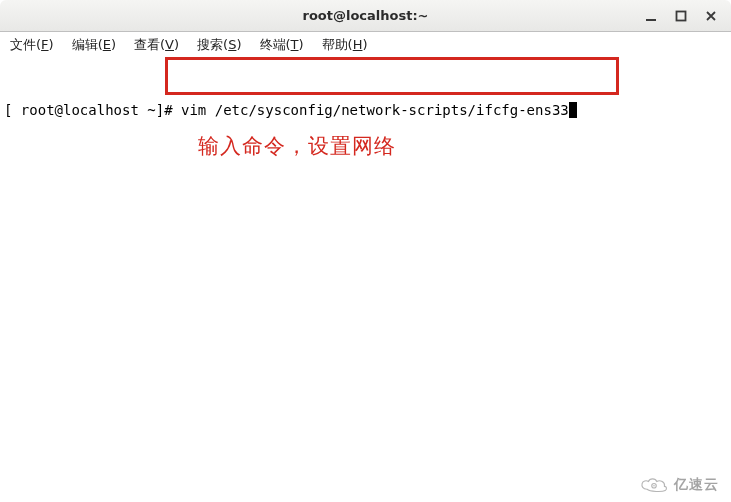  Describe the element at coordinates (711, 16) in the screenshot. I see `close-button` at that location.